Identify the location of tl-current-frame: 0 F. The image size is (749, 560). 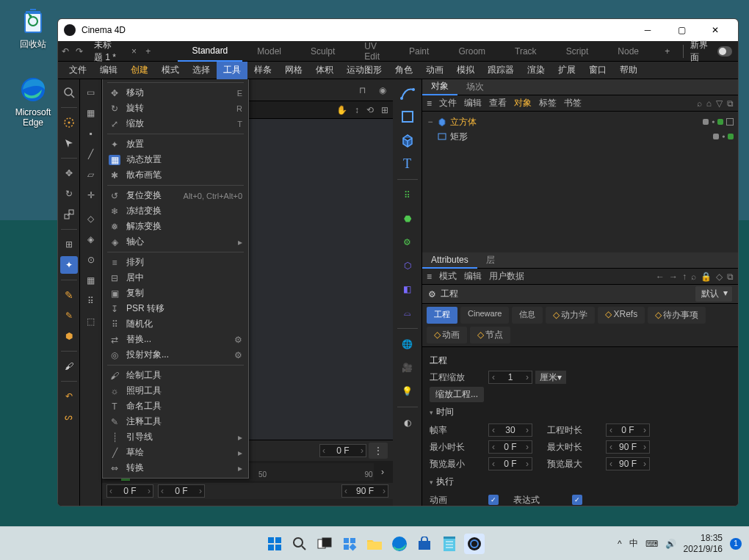
(343, 451).